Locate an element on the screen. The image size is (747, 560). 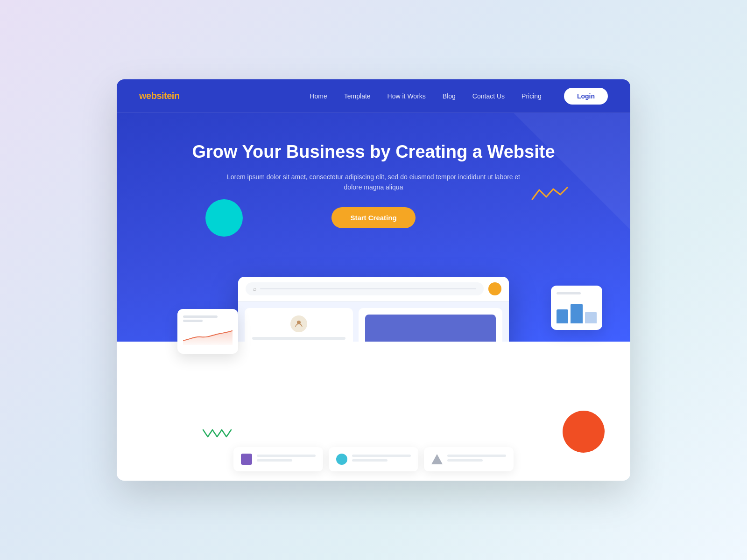
template-card-lines is located at coordinates (286, 459).